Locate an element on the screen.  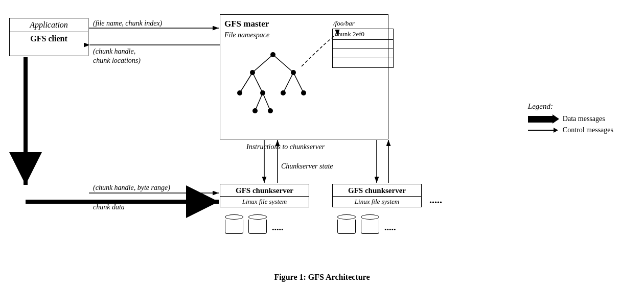
application-label: Application is located at coordinates (49, 25).